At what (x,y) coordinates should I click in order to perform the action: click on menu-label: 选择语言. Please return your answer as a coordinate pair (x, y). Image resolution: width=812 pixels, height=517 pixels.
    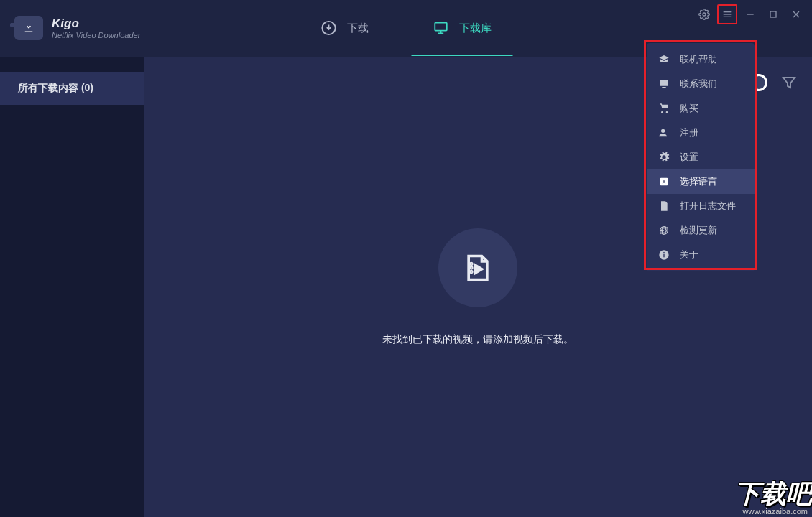
    Looking at the image, I should click on (698, 182).